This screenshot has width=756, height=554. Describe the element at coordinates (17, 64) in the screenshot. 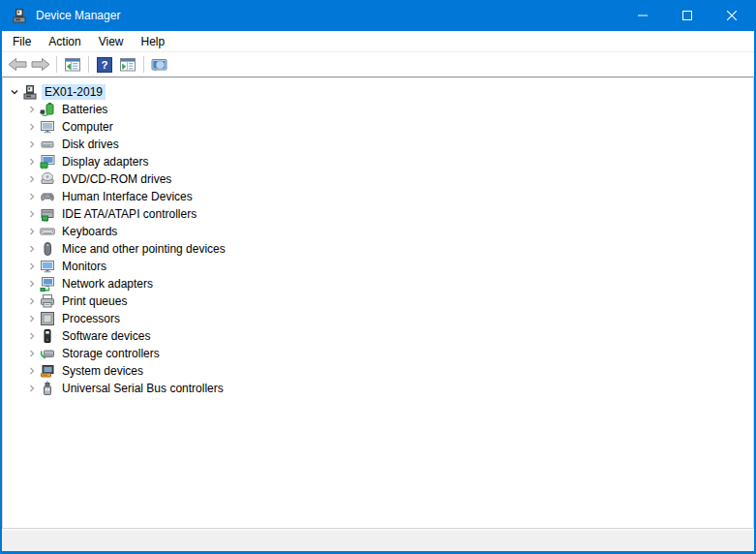

I see `back-arrow-icon` at that location.